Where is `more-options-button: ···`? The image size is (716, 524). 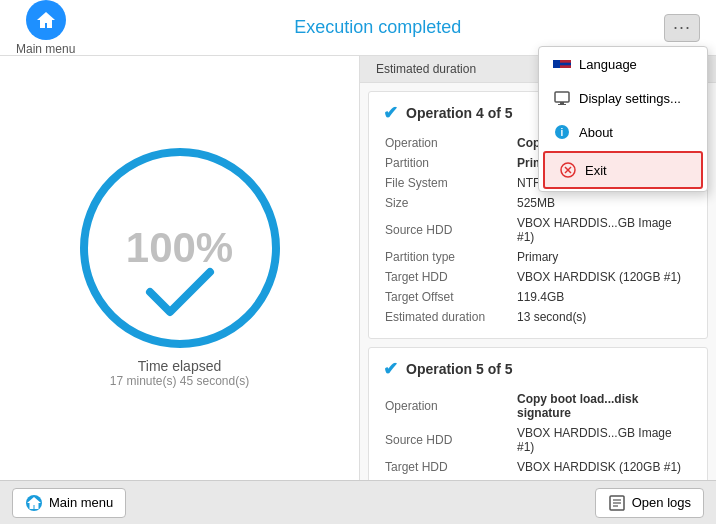 more-options-button: ··· is located at coordinates (682, 28).